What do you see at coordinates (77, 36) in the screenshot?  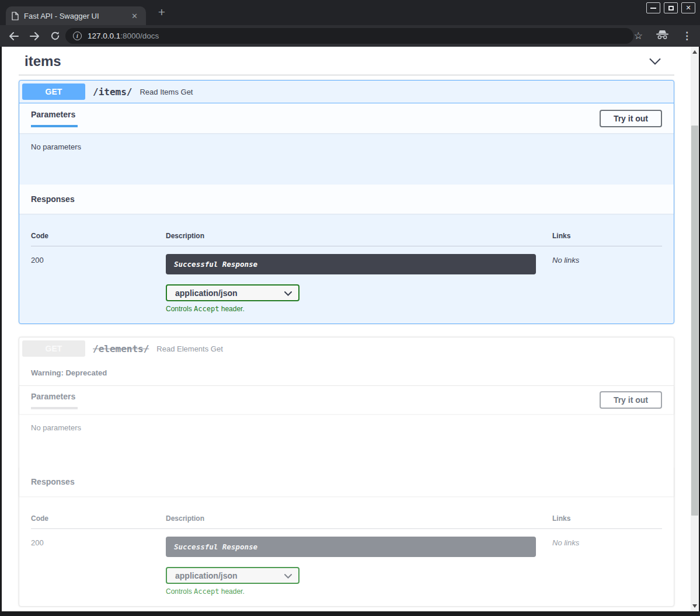 I see `site-info-icon: i` at bounding box center [77, 36].